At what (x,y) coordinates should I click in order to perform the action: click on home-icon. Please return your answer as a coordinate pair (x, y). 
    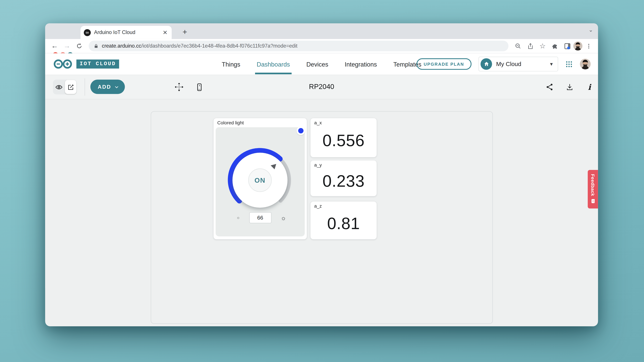
    Looking at the image, I should click on (486, 64).